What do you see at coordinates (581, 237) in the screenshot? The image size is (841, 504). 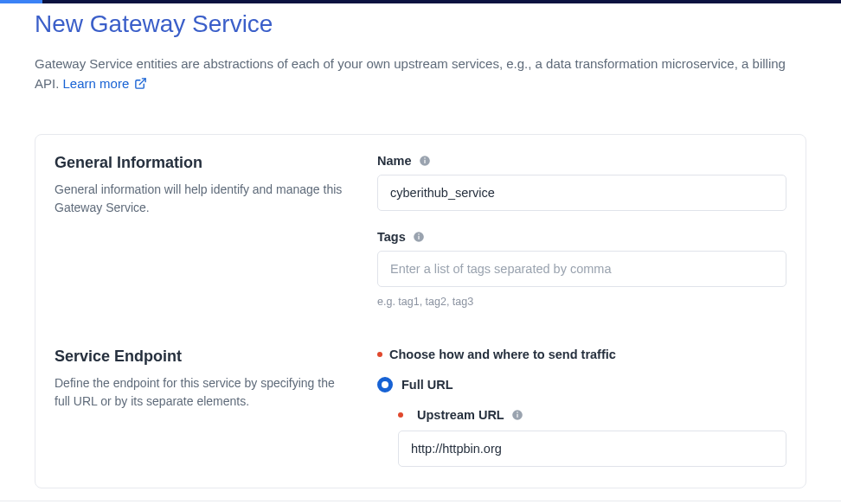 I see `tags-label-row: Tags` at bounding box center [581, 237].